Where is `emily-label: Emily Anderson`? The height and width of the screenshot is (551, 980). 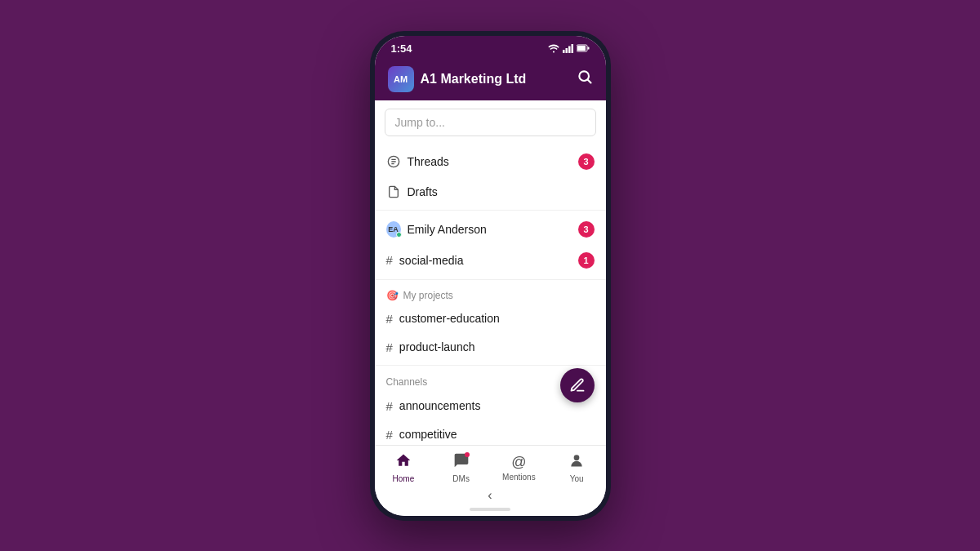 emily-label: Emily Anderson is located at coordinates (490, 229).